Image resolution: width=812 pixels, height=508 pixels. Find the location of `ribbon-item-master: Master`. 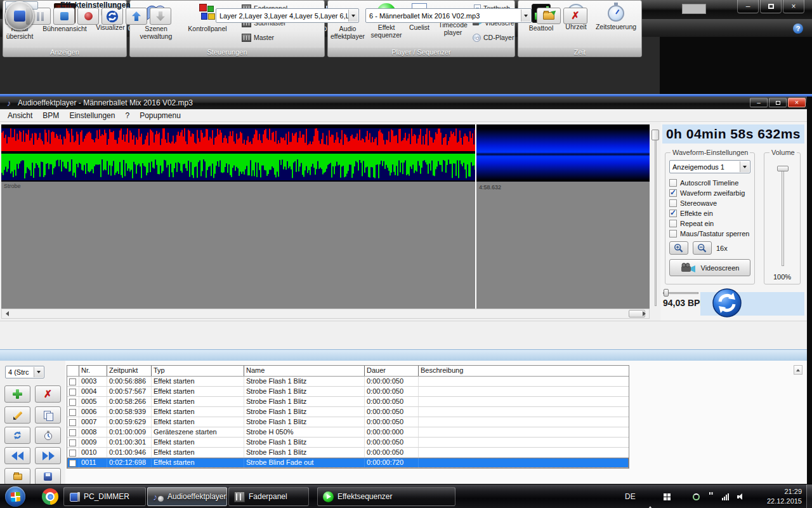

ribbon-item-master: Master is located at coordinates (265, 37).